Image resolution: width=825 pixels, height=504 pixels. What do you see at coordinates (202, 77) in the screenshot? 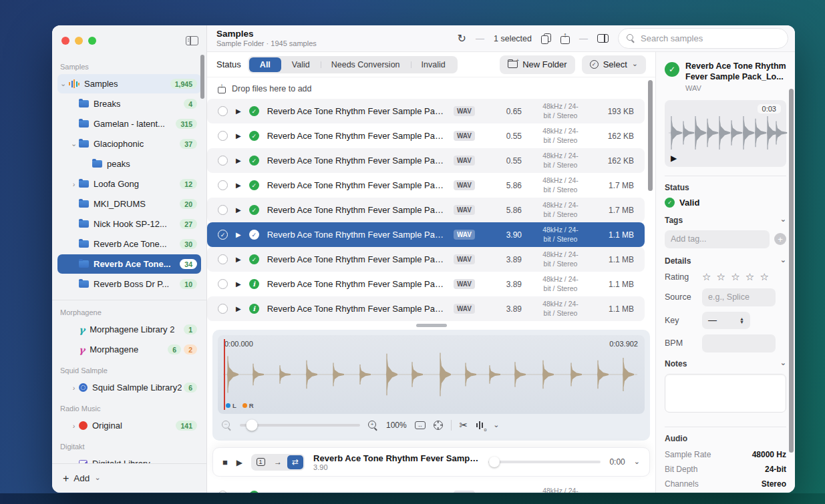
I see `sidebar-scrollbar` at bounding box center [202, 77].